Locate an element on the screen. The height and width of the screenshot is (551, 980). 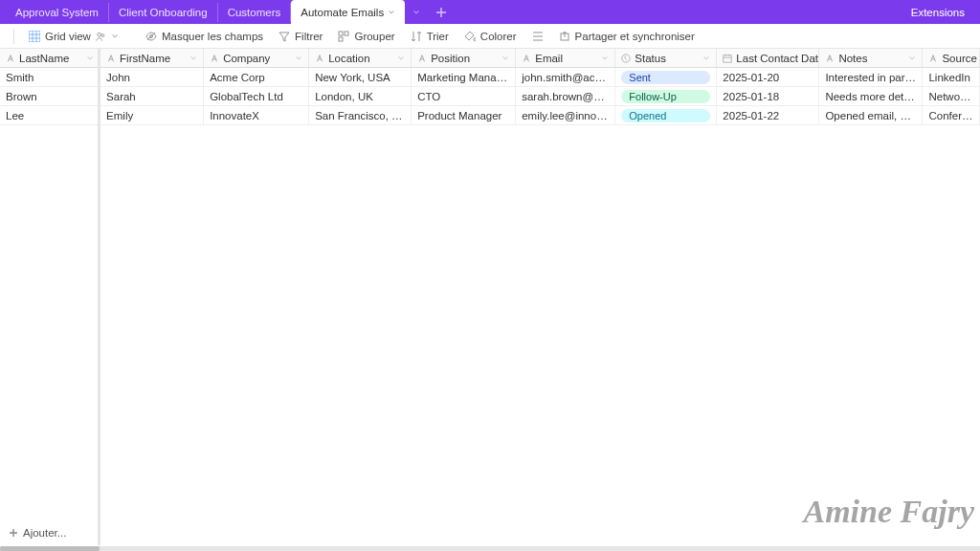
table-cell: Follow-Up is located at coordinates (666, 96).